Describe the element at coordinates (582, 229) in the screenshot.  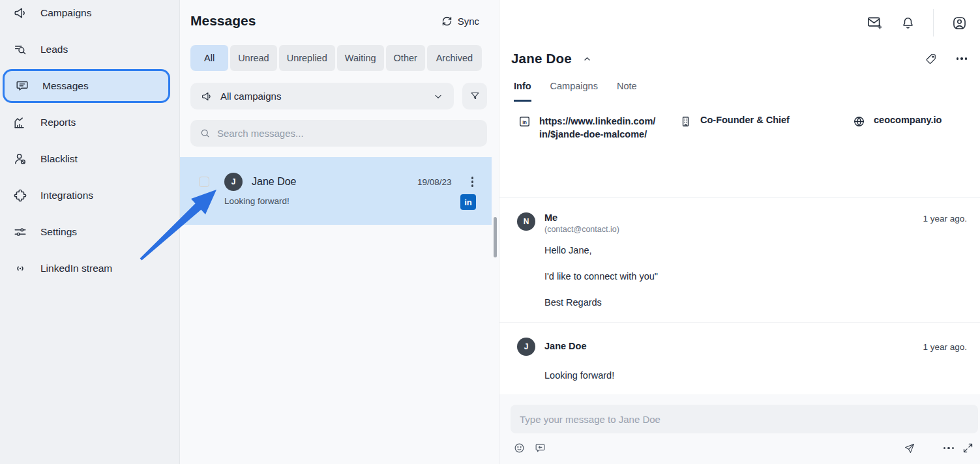
I see `message-sender-email: (contact@contact.io)` at that location.